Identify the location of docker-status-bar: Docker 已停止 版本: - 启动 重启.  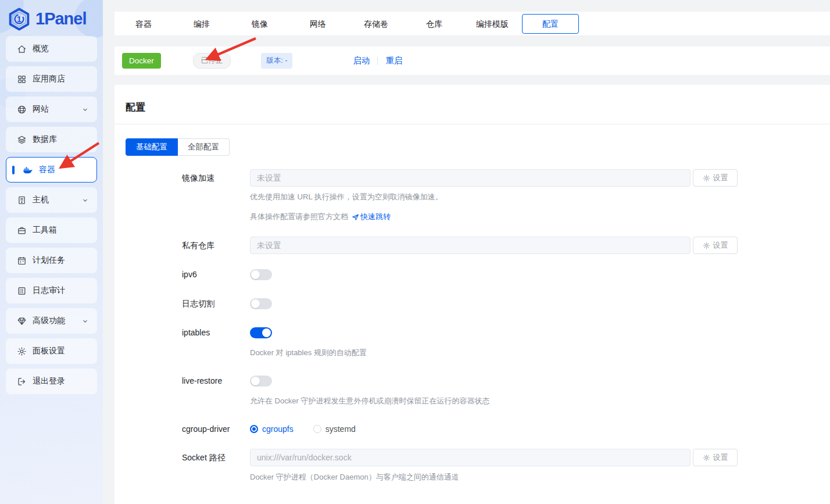
(472, 60).